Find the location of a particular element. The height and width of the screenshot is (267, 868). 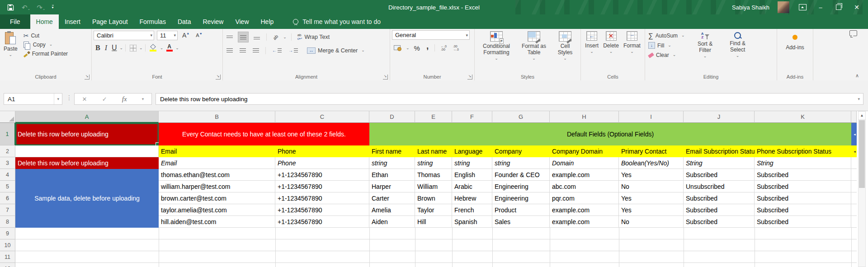

cell-d6: Carter is located at coordinates (392, 198).